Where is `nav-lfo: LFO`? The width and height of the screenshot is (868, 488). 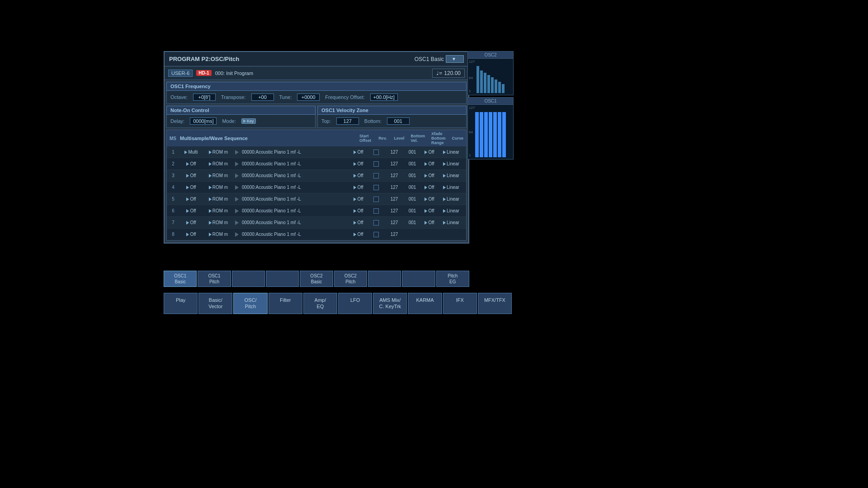 nav-lfo: LFO is located at coordinates (355, 304).